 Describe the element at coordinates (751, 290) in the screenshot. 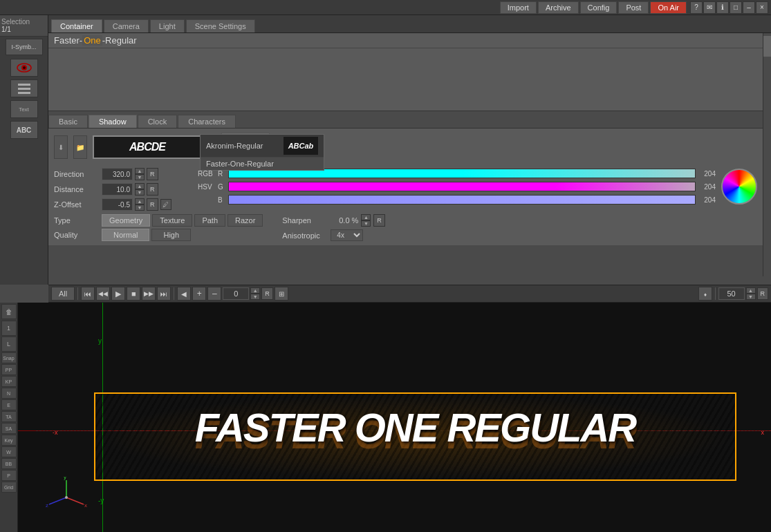

I see `tl-end-up: ▲` at that location.